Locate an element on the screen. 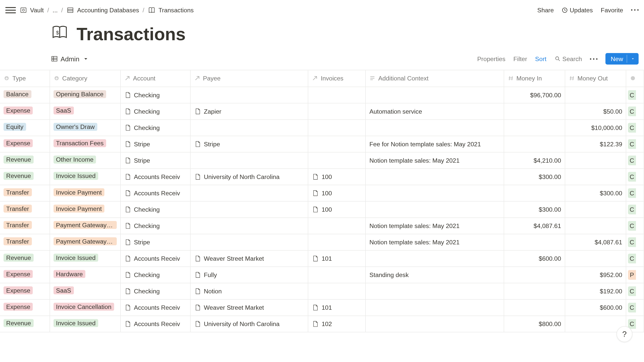  filter-button: Filter is located at coordinates (520, 59).